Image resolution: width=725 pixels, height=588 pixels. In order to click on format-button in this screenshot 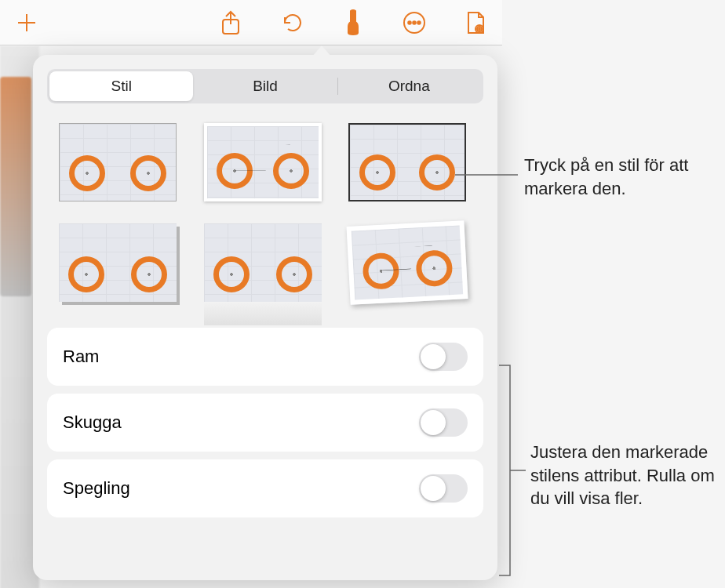, I will do `click(353, 23)`.